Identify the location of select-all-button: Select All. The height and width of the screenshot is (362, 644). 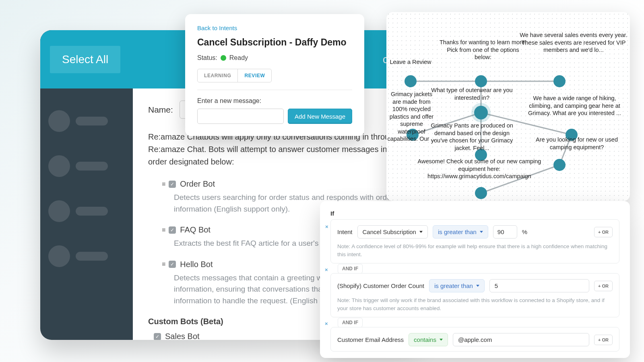
(85, 60).